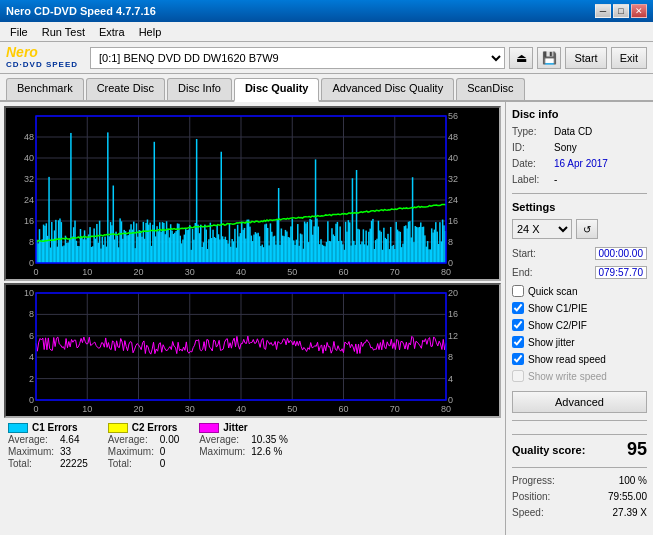  I want to click on c2-max-label: Maximum:, so click(132, 452).